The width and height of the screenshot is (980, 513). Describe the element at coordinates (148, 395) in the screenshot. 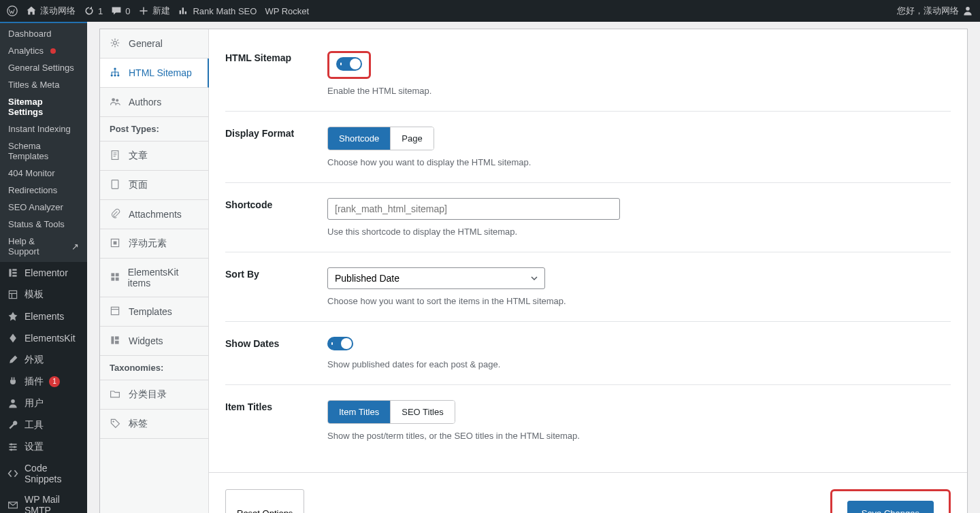

I see `tab-categories-label: 分类目录` at that location.